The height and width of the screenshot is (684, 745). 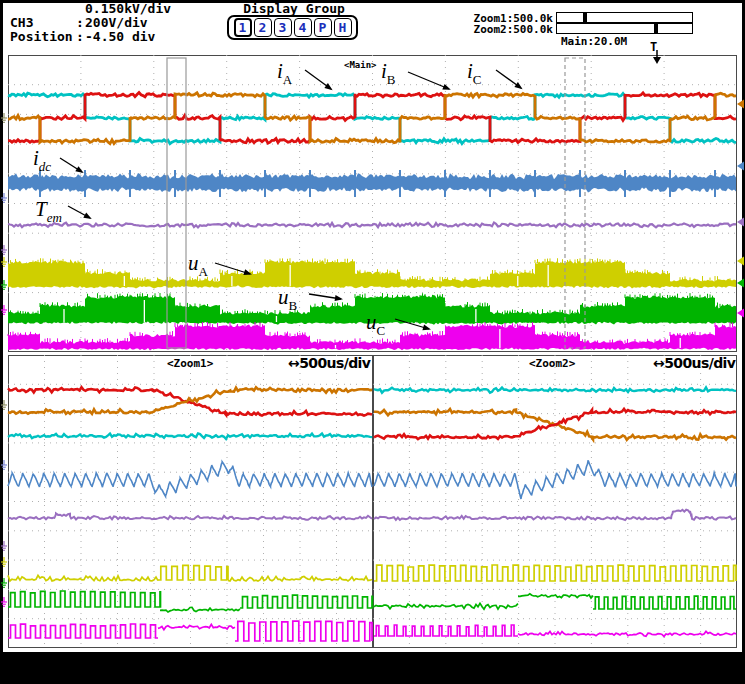 I want to click on trace-label-iA: iA, so click(x=284, y=74).